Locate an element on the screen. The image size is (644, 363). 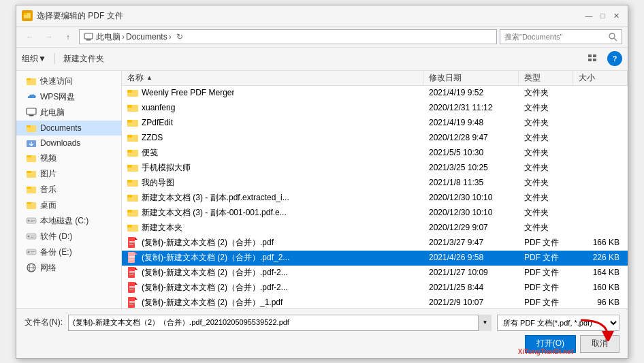
arrow-indicator is located at coordinates (594, 329).